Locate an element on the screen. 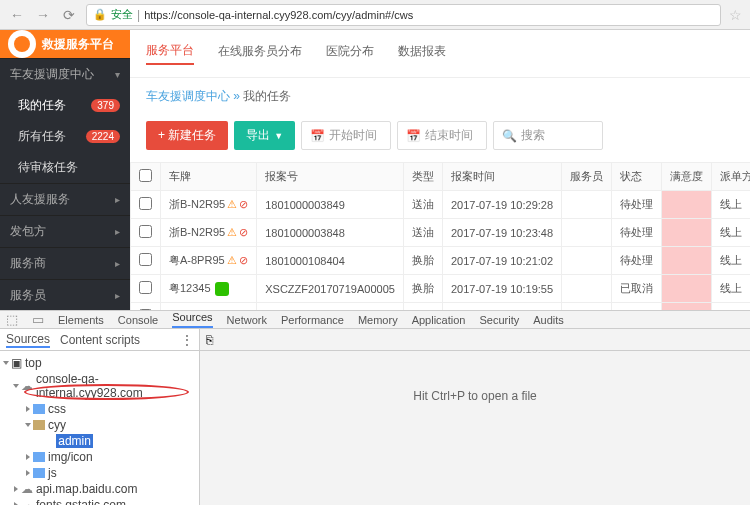 The width and height of the screenshot is (750, 505). tree-admin: ▪admin is located at coordinates (100, 441).